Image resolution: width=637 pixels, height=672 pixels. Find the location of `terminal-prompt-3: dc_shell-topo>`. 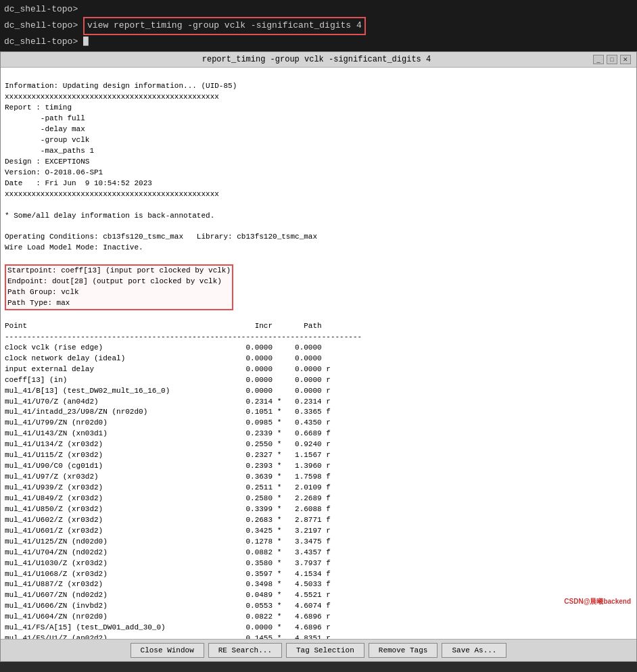

terminal-prompt-3: dc_shell-topo> is located at coordinates (43, 42).